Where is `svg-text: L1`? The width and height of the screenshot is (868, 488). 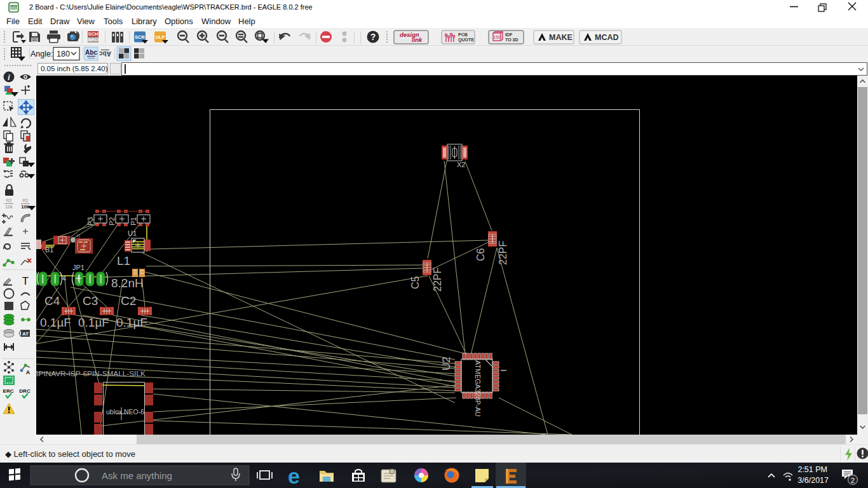 svg-text: L1 is located at coordinates (123, 261).